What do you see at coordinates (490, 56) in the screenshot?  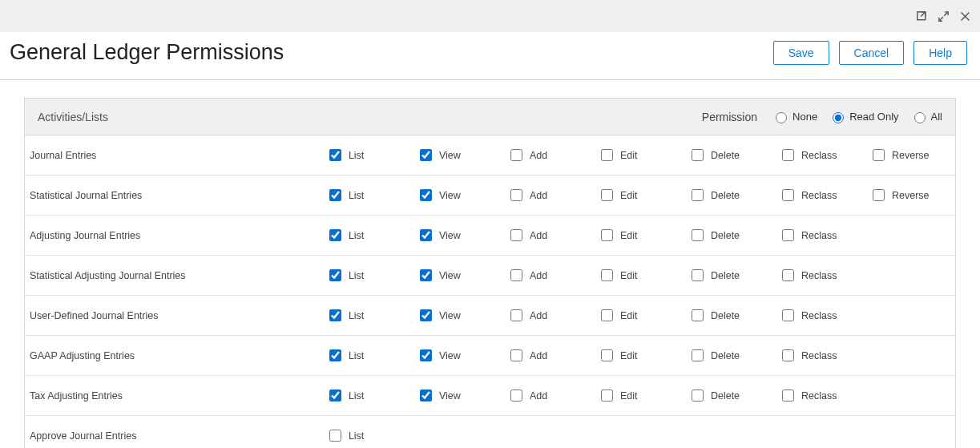 I see `page-header: General Ledger Permissions Save Cancel H…` at bounding box center [490, 56].